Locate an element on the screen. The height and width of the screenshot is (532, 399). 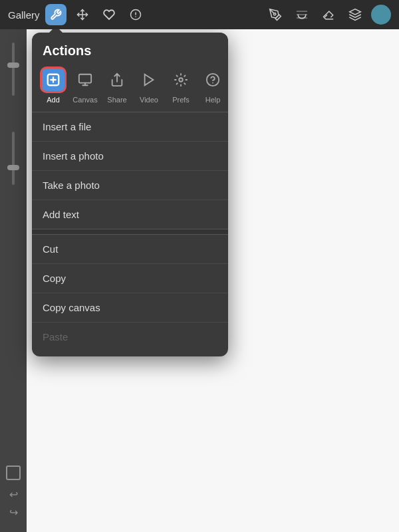
insert-file-item: Insert a file is located at coordinates (130, 127).